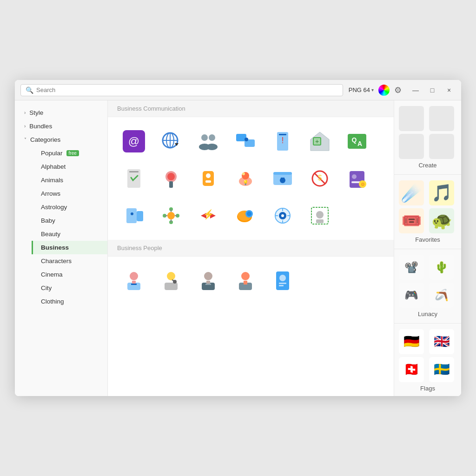 Image resolution: width=476 pixels, height=476 pixels. I want to click on list-item: $, so click(320, 178).